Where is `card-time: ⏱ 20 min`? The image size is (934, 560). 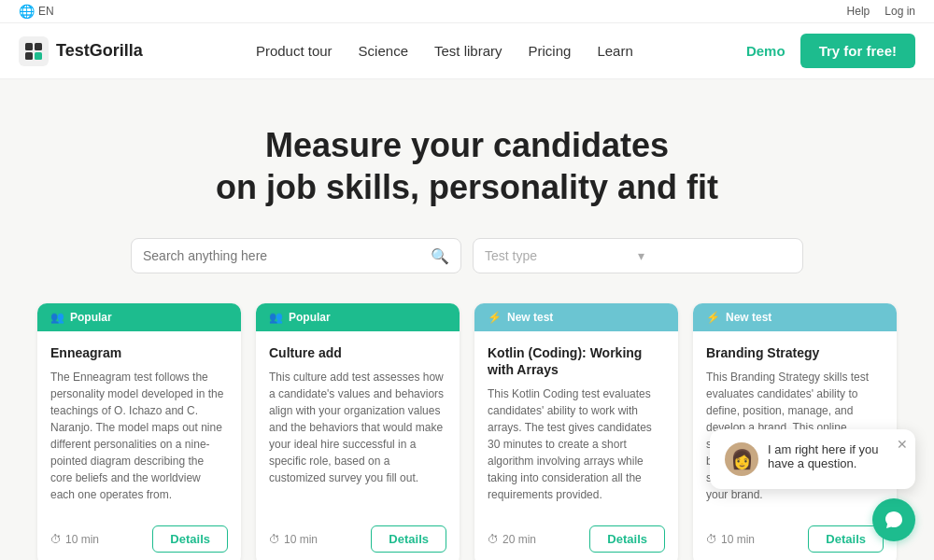 card-time: ⏱ 20 min is located at coordinates (512, 539).